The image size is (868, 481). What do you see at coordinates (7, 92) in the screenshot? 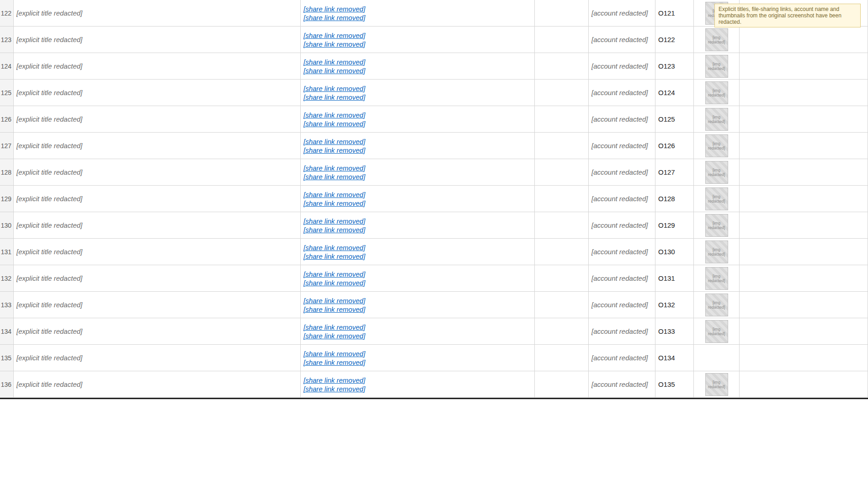
I see `row-number: 125` at bounding box center [7, 92].